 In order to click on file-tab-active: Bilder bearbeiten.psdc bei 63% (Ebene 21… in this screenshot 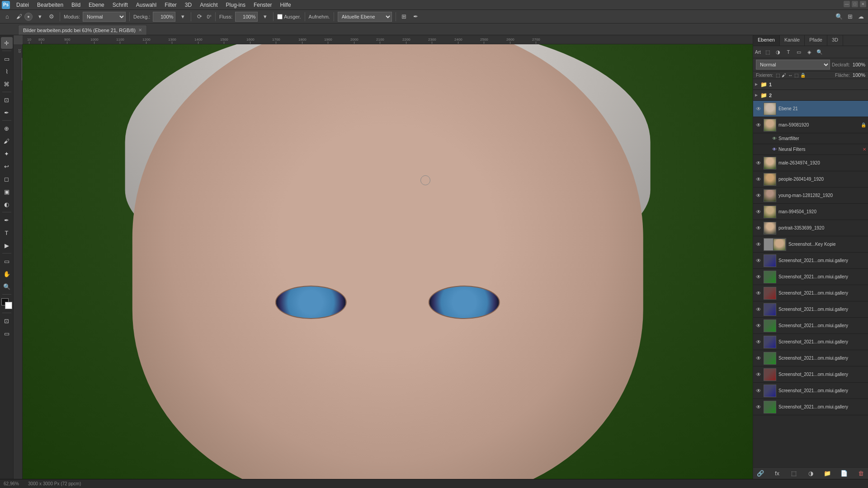, I will do `click(82, 30)`.